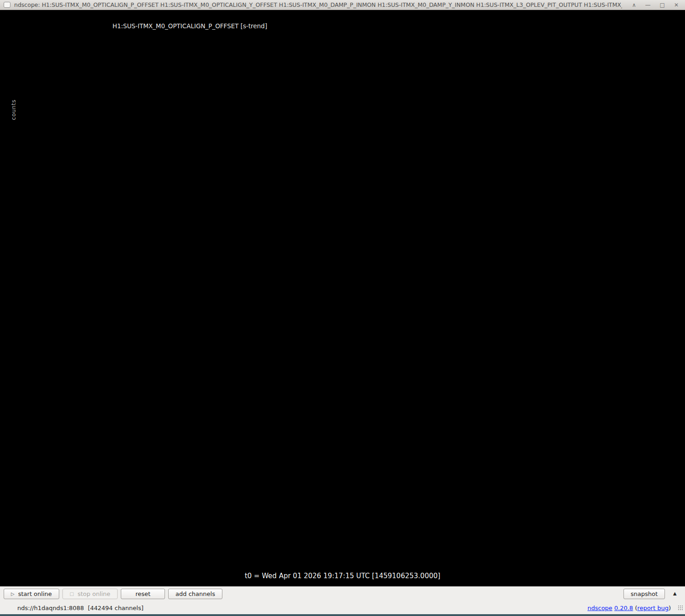  I want to click on titlebar: ndscope: H1:SUS-ITMX_M0_OPTICALIGN_P_OFF…, so click(343, 5).